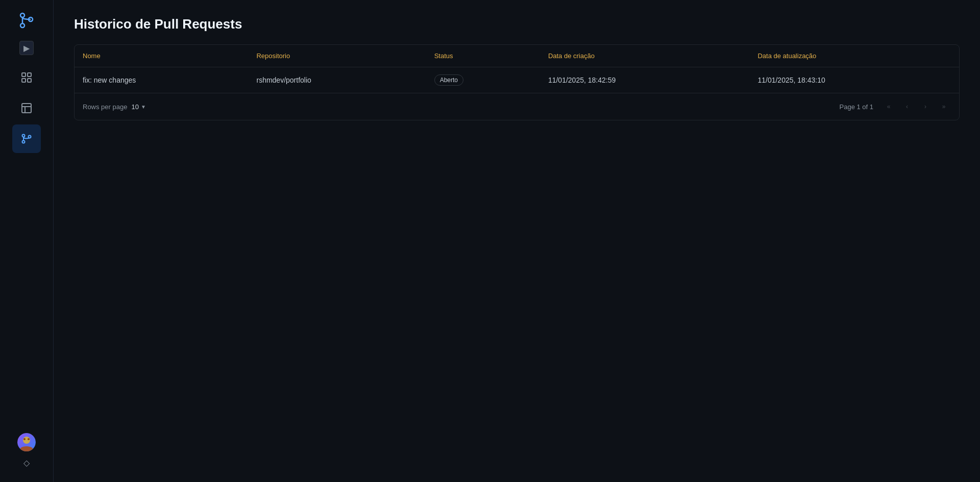  I want to click on table-header: Nome Repositorio Status Data de criação …, so click(517, 56).